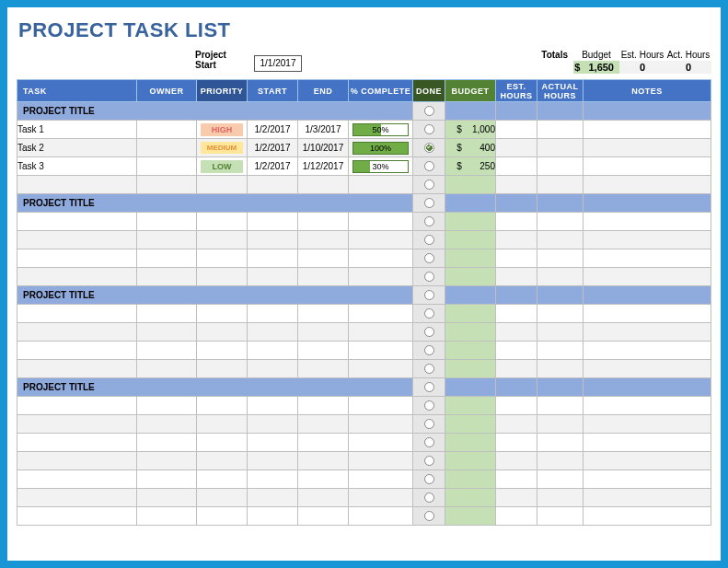  Describe the element at coordinates (77, 148) in the screenshot. I see `task-name: Task 2` at that location.